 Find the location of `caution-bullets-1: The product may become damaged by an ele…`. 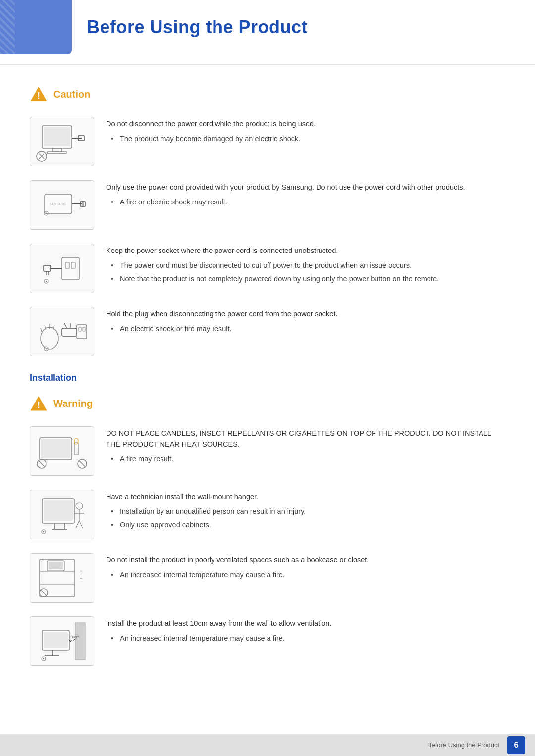

caution-bullets-1: The product may become damaged by an ele… is located at coordinates (306, 139).